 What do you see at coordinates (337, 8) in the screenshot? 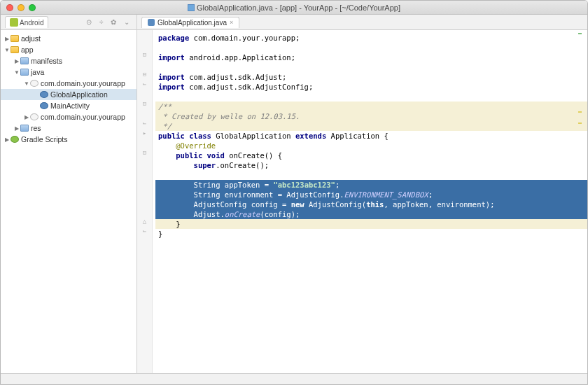
I see `title-path: - [app] - YourApp - [~/Code/YourApp]` at bounding box center [337, 8].